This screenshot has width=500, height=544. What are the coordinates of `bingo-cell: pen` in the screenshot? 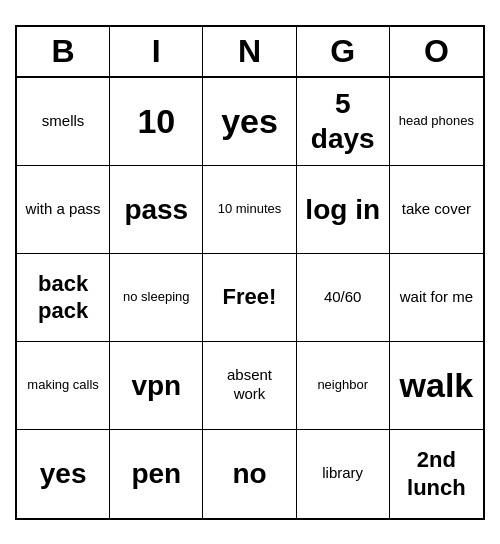 It's located at (156, 474).